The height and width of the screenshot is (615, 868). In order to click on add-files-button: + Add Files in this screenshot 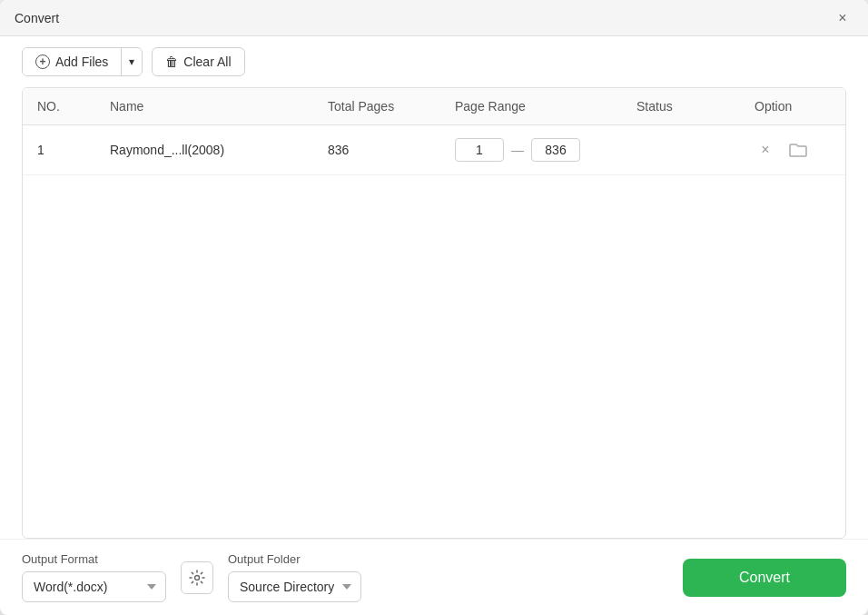, I will do `click(73, 62)`.